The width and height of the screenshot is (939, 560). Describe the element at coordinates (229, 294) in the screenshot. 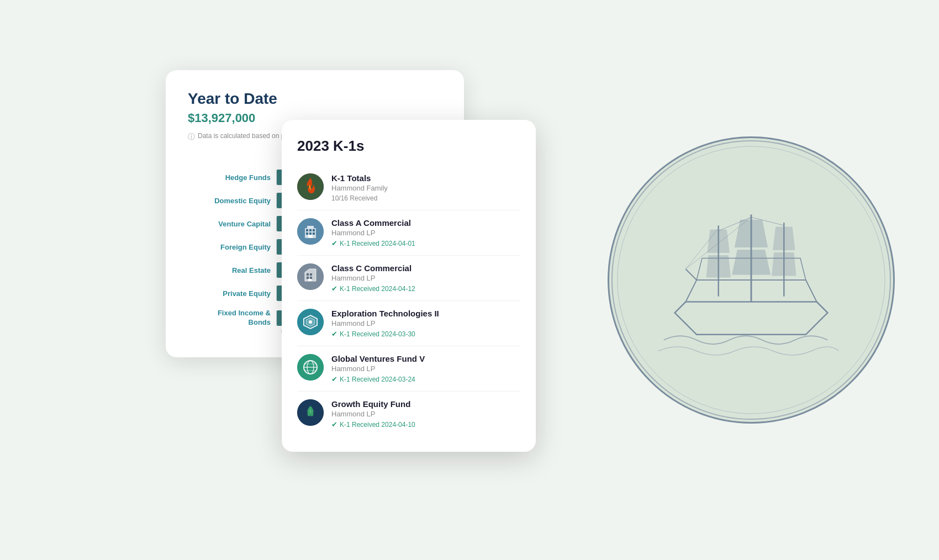

I see `label-private-equity: Private Equity` at that location.